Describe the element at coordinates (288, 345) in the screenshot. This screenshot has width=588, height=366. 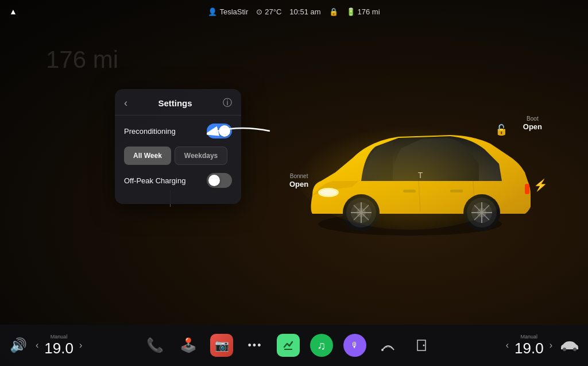
I see `green-app` at that location.